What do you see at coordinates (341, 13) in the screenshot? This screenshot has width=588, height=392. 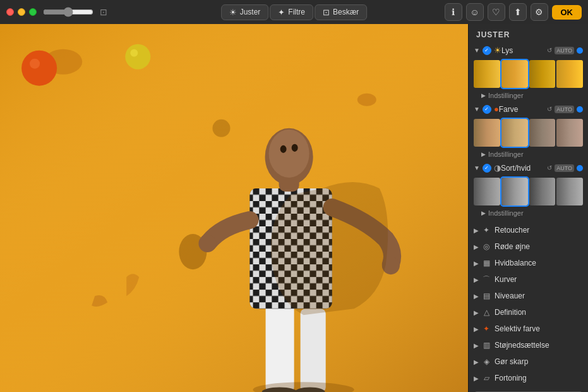 I see `beskær-button: ⊡ Beskær` at bounding box center [341, 13].